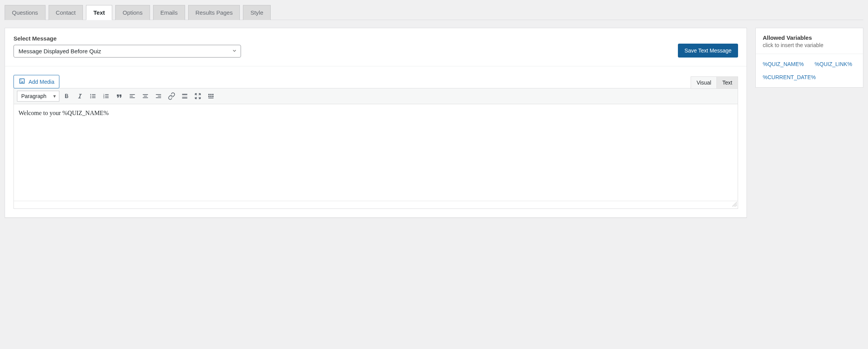  Describe the element at coordinates (185, 96) in the screenshot. I see `read-more-button` at that location.